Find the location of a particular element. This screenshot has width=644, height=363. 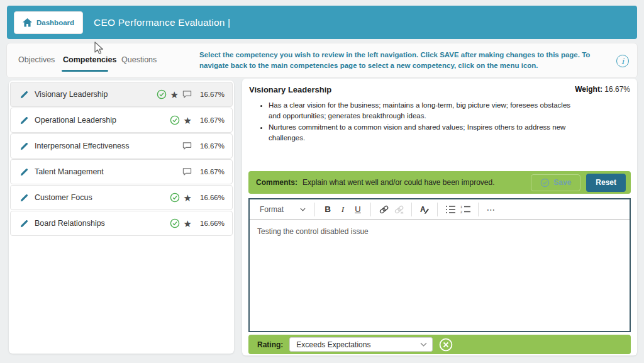

list-item-interpersonal-effectiveness: Interpersonal Effectiveness 16.67% is located at coordinates (121, 146).